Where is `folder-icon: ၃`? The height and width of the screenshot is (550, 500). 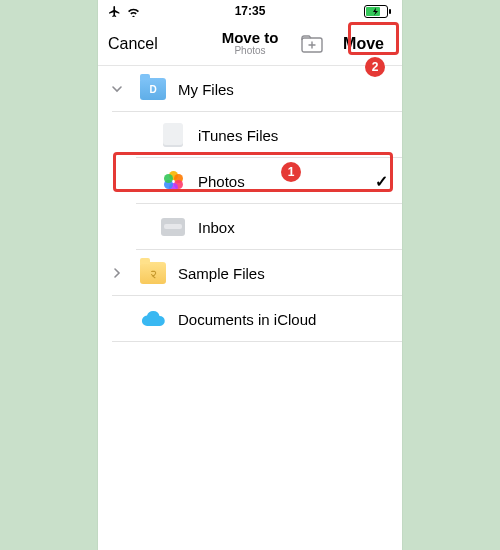
folder-icon: ၃ is located at coordinates (153, 273).